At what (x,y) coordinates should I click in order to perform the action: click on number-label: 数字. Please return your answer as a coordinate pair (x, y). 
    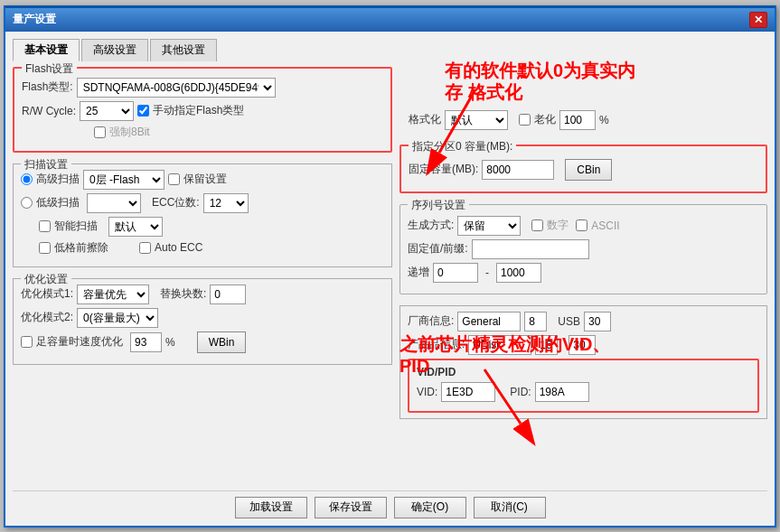
    Looking at the image, I should click on (558, 226).